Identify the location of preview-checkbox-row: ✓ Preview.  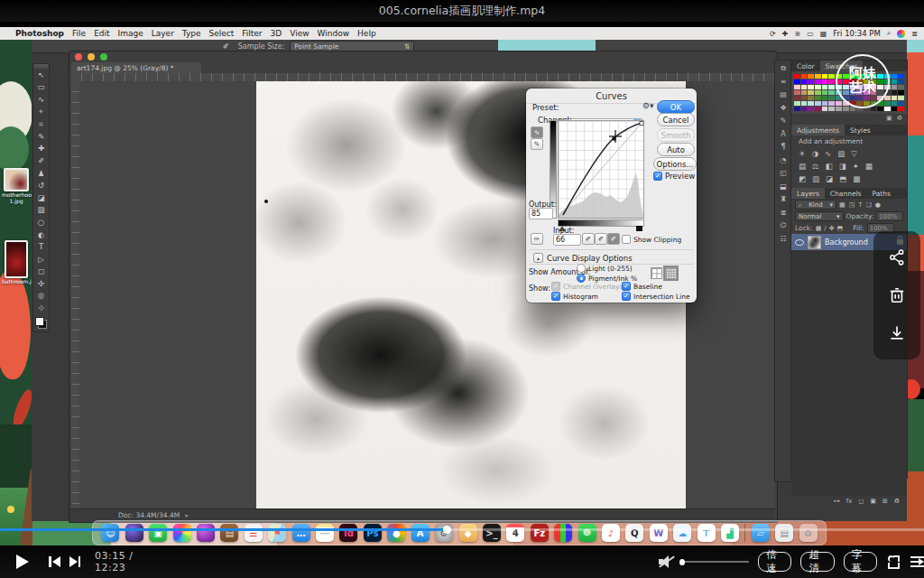
(674, 176).